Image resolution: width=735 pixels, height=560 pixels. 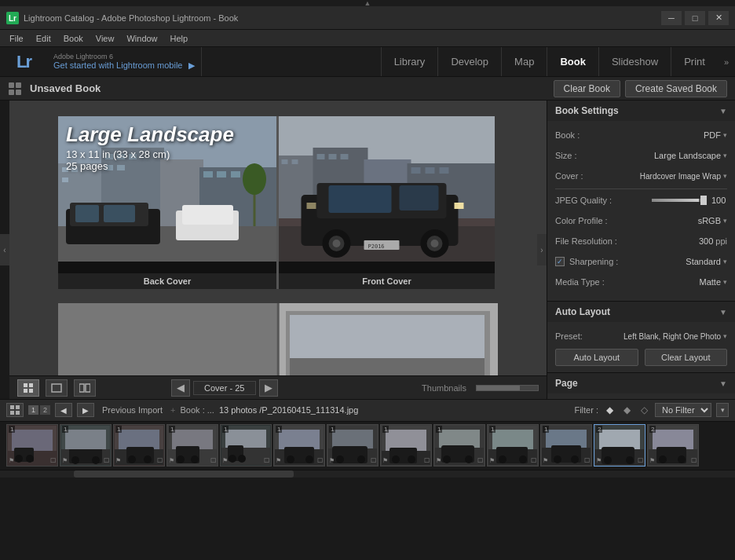 What do you see at coordinates (641, 383) in the screenshot?
I see `page-header: Page ▼` at bounding box center [641, 383].